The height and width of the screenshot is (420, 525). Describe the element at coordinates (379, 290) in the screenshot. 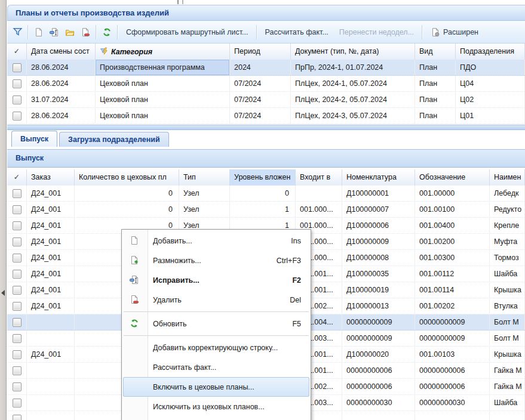

I see `cell-nomenclature: Д100000019` at that location.